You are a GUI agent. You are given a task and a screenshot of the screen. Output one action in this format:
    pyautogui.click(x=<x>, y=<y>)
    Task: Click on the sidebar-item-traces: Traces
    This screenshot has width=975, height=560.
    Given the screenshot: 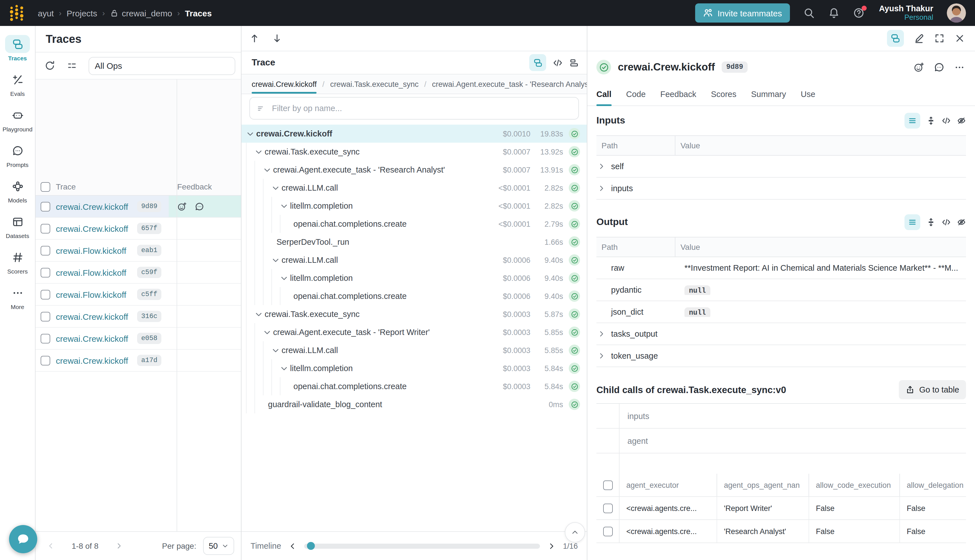 What is the action you would take?
    pyautogui.click(x=18, y=48)
    